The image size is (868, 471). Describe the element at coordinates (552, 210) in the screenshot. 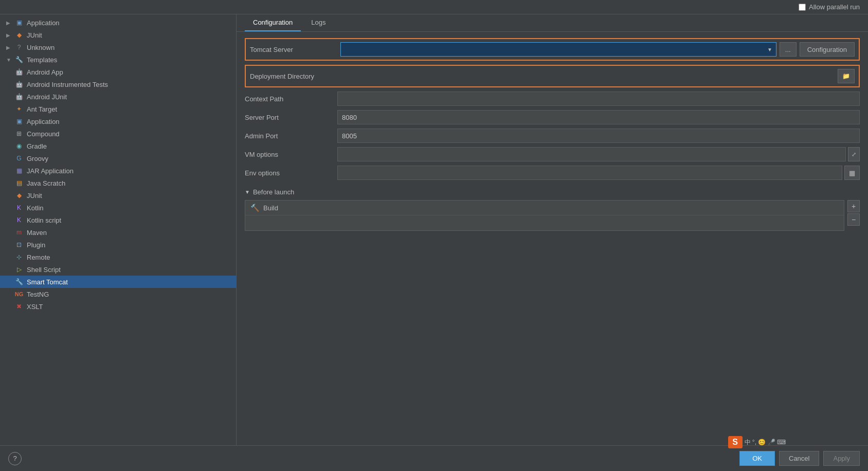

I see `before-launch-section: ▼ Before launch 🔨 Build + −` at that location.